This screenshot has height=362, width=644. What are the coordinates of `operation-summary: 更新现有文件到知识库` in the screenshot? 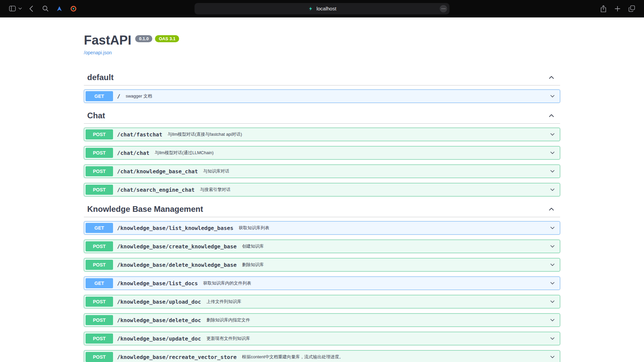 It's located at (228, 339).